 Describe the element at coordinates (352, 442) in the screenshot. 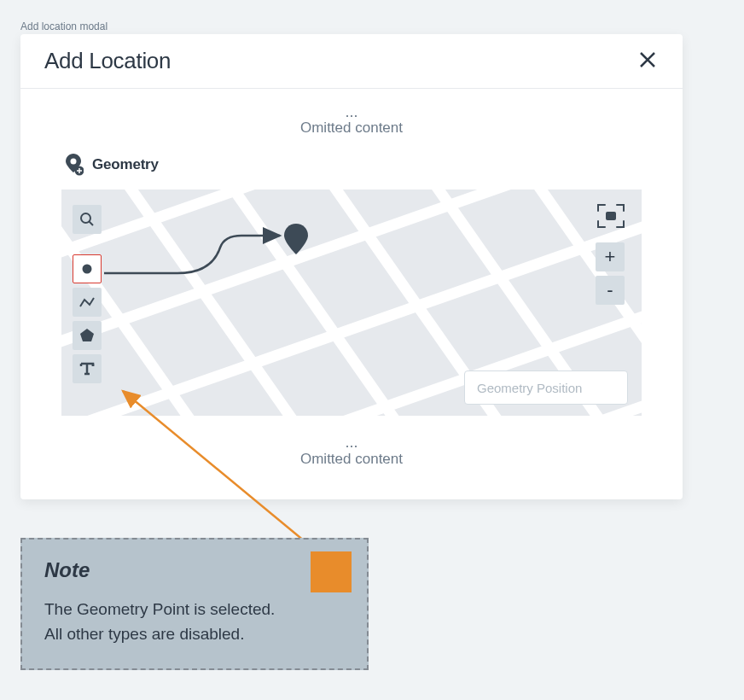

I see `omitted-dots-bottom: ...` at that location.